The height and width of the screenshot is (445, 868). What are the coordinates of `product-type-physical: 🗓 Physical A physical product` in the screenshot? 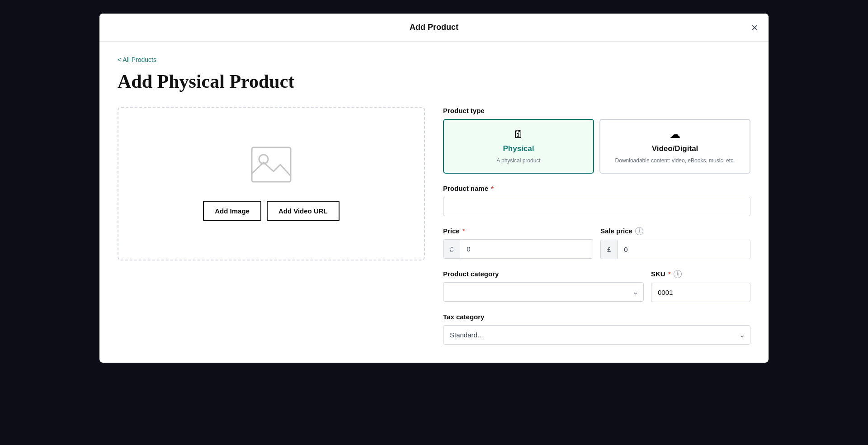 It's located at (519, 147).